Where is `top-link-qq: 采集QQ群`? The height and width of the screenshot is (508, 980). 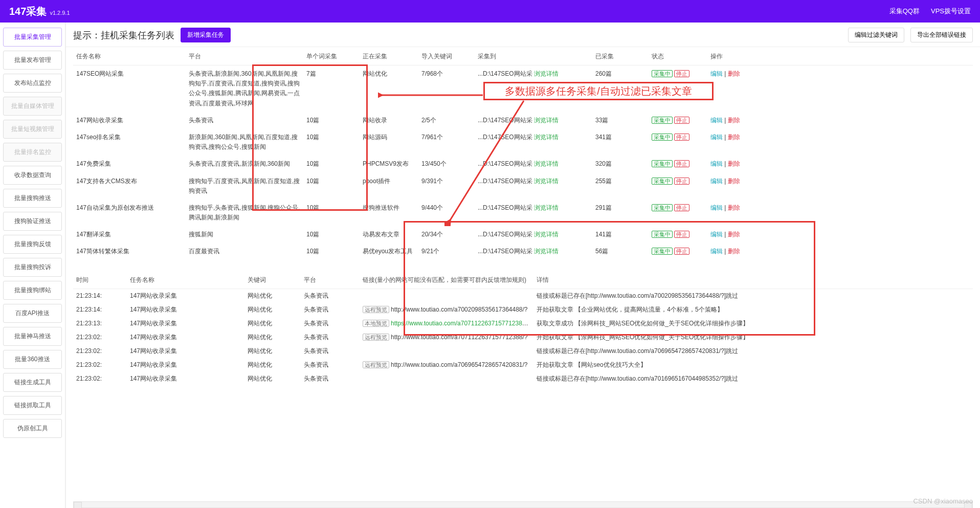 top-link-qq: 采集QQ群 is located at coordinates (904, 11).